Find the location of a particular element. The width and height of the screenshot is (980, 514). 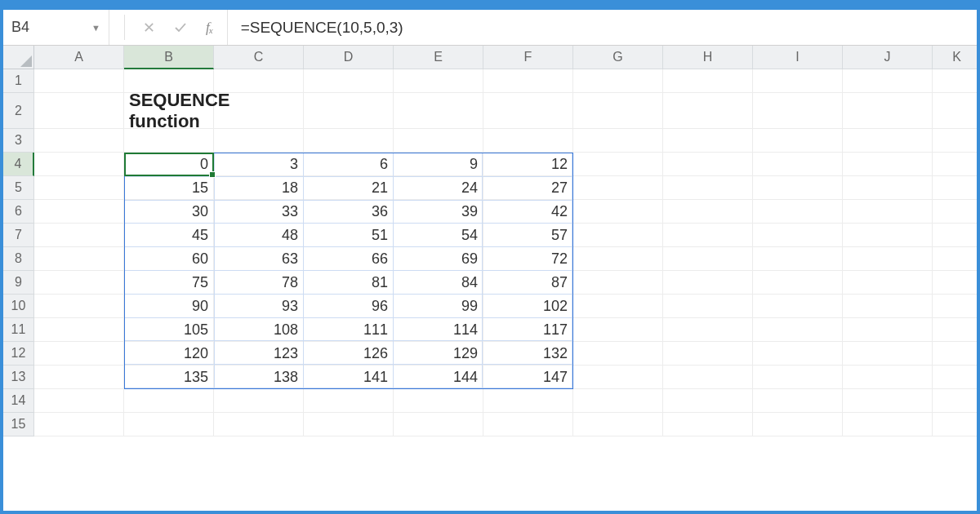

row-header-3: 3 is located at coordinates (19, 140).